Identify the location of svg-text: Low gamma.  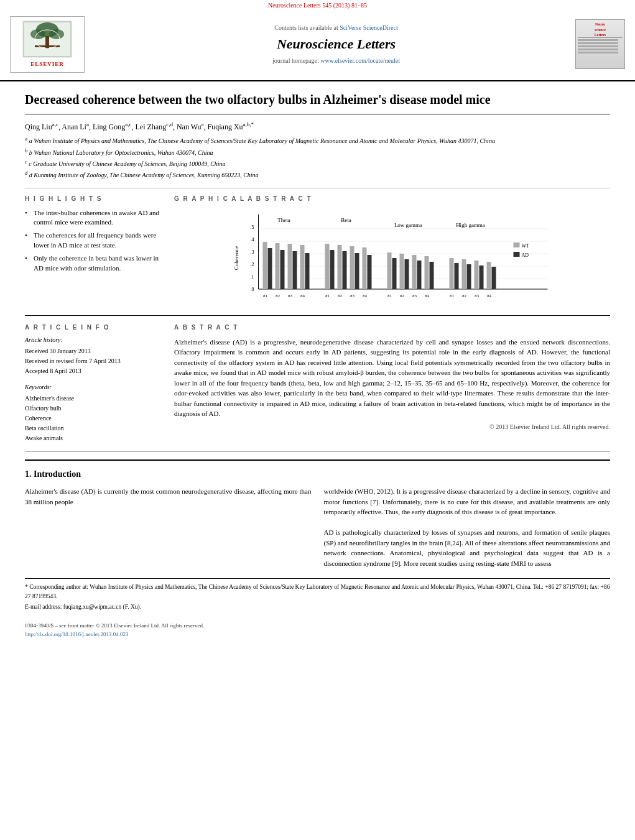
(408, 225).